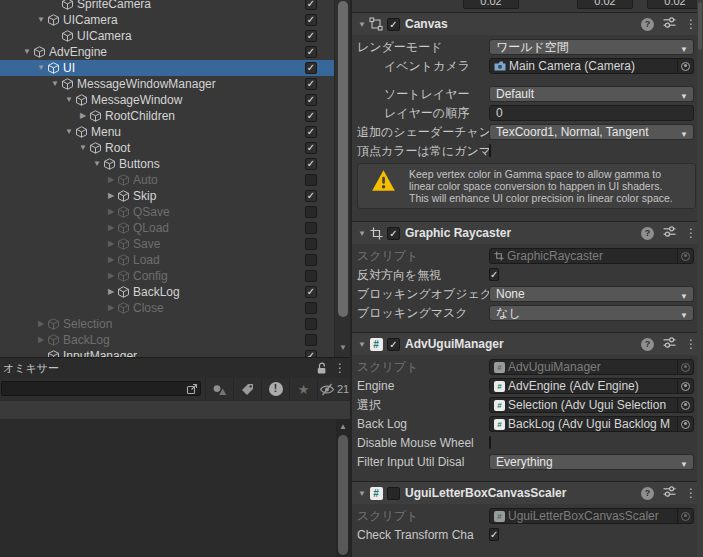  I want to click on expand-search-icon, so click(192, 390).